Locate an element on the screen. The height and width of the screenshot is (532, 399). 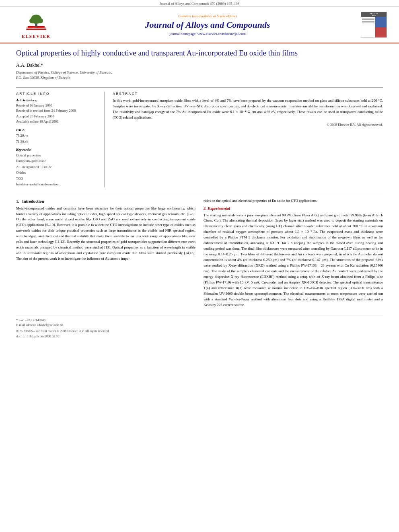
revised-date: Received in revised form 24 February 200… is located at coordinates (57, 111).